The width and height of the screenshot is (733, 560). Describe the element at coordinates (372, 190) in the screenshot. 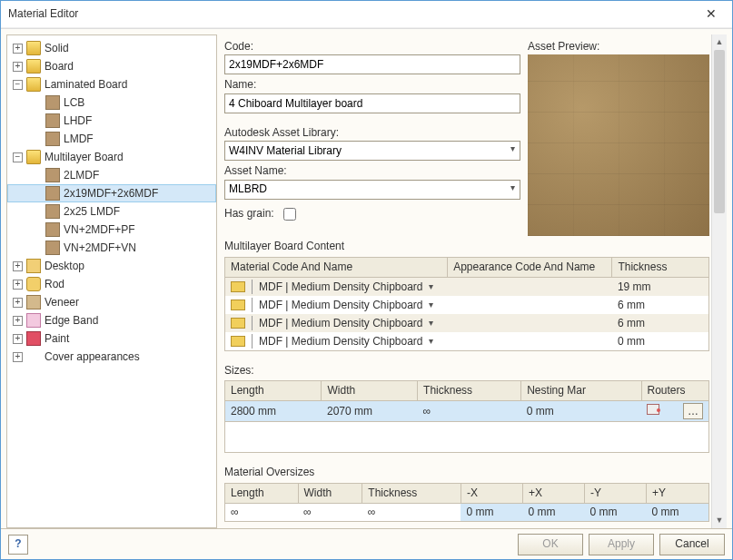

I see `asset-name-select: MLBRD` at that location.